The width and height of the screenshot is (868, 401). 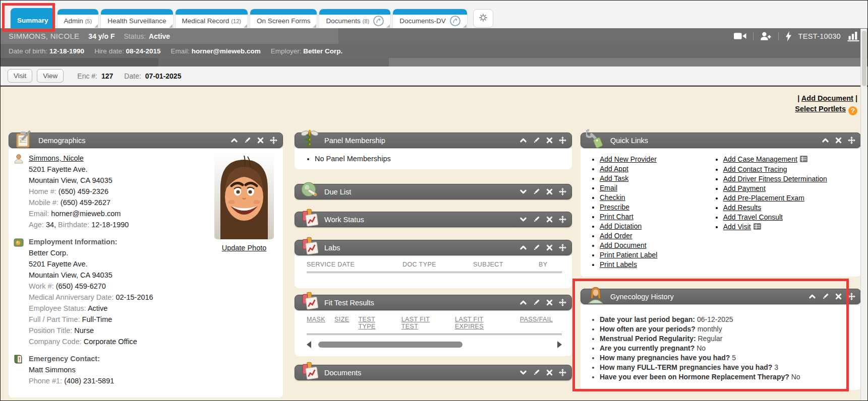 What do you see at coordinates (78, 19) in the screenshot?
I see `tab-admin: Admin(5)` at bounding box center [78, 19].